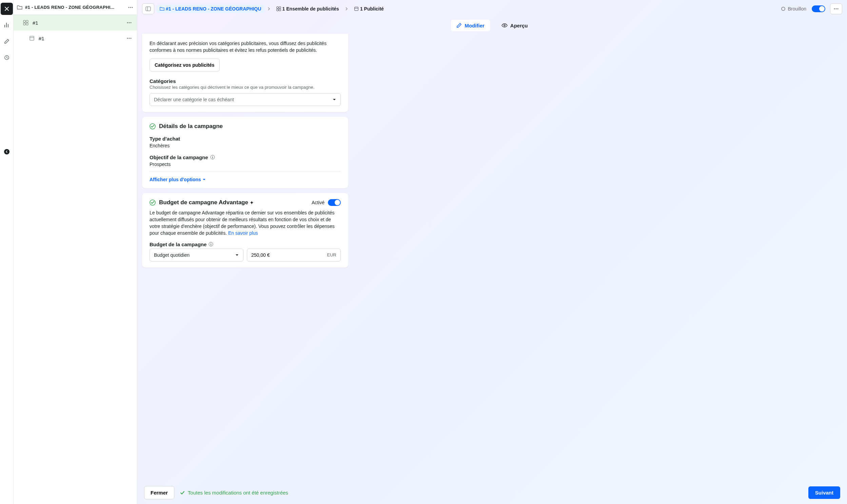 This screenshot has width=847, height=504. I want to click on close-icon, so click(7, 9).